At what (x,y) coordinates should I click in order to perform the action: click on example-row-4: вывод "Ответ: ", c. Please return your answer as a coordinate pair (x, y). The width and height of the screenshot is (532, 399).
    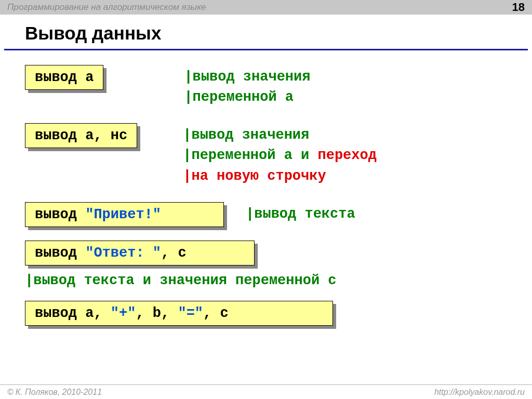
    Looking at the image, I should click on (266, 253).